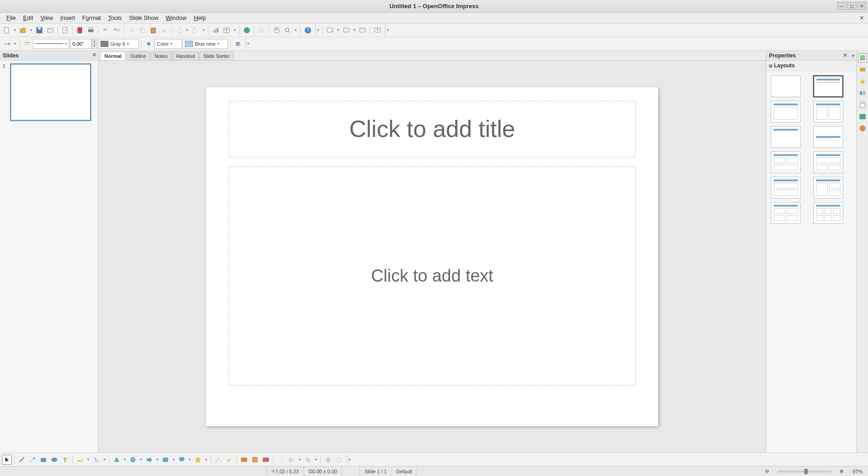 The height and width of the screenshot is (476, 868). What do you see at coordinates (828, 188) in the screenshot?
I see `layout-2x1` at bounding box center [828, 188].